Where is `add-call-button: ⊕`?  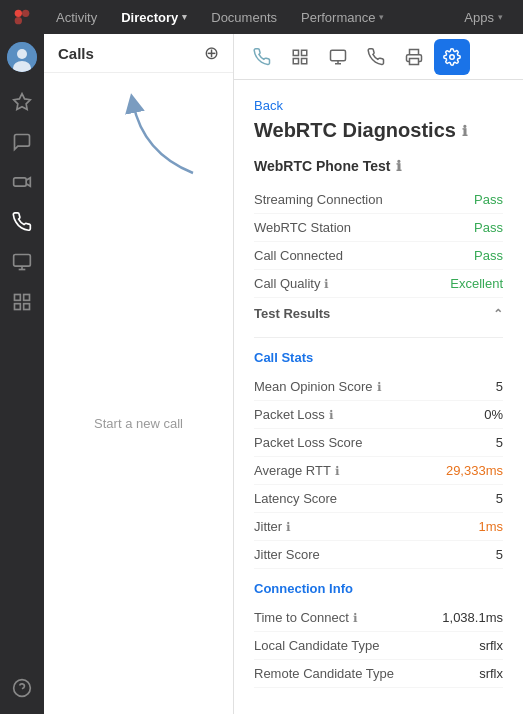 add-call-button: ⊕ is located at coordinates (212, 53).